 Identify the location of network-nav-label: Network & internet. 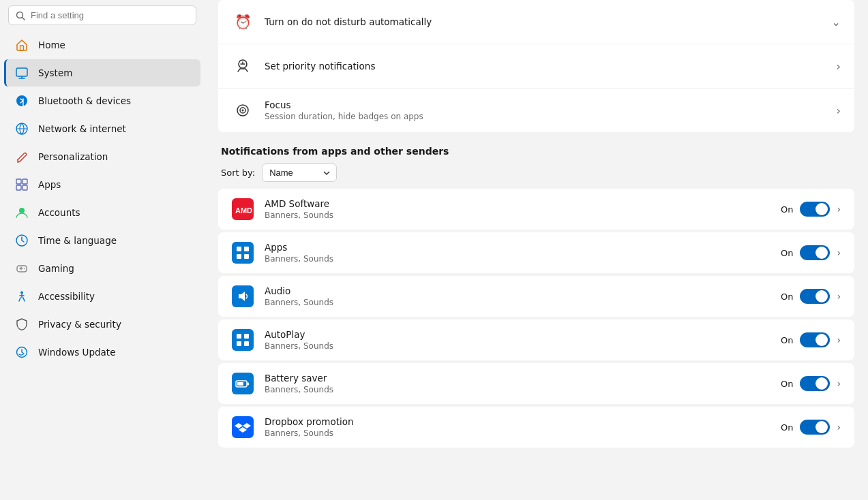
(82, 129).